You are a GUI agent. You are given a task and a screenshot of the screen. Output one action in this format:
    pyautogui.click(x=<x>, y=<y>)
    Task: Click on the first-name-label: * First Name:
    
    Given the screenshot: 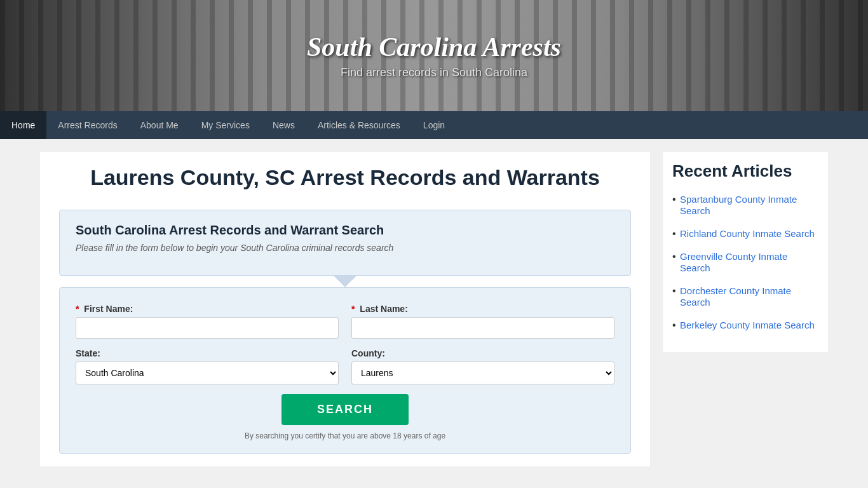 What is the action you would take?
    pyautogui.click(x=207, y=309)
    